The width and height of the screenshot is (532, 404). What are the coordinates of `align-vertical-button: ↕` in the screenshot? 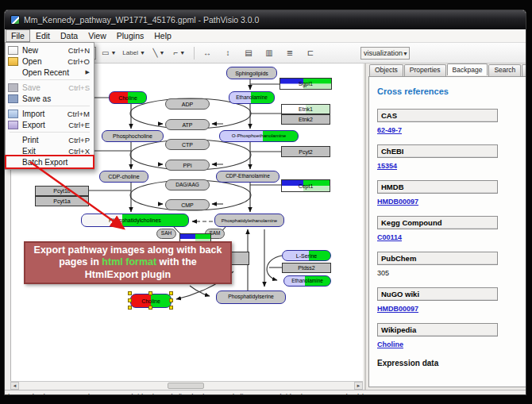 It's located at (228, 53).